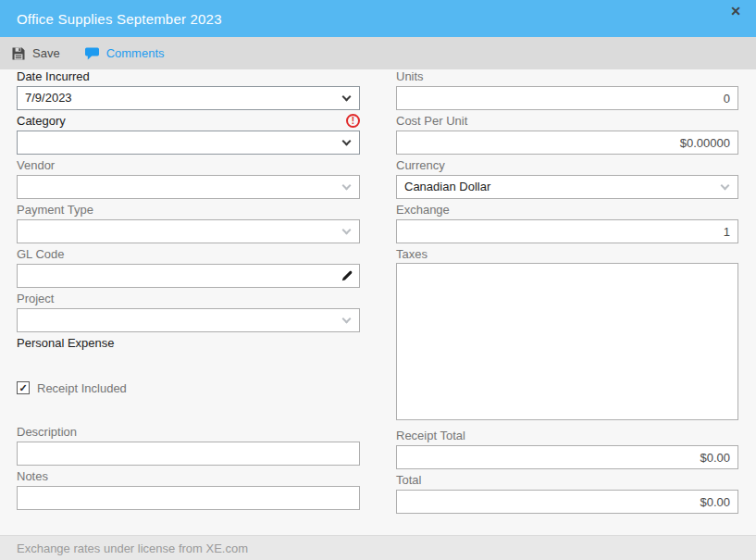 The height and width of the screenshot is (560, 756). What do you see at coordinates (46, 54) in the screenshot?
I see `save-button-label: Save` at bounding box center [46, 54].